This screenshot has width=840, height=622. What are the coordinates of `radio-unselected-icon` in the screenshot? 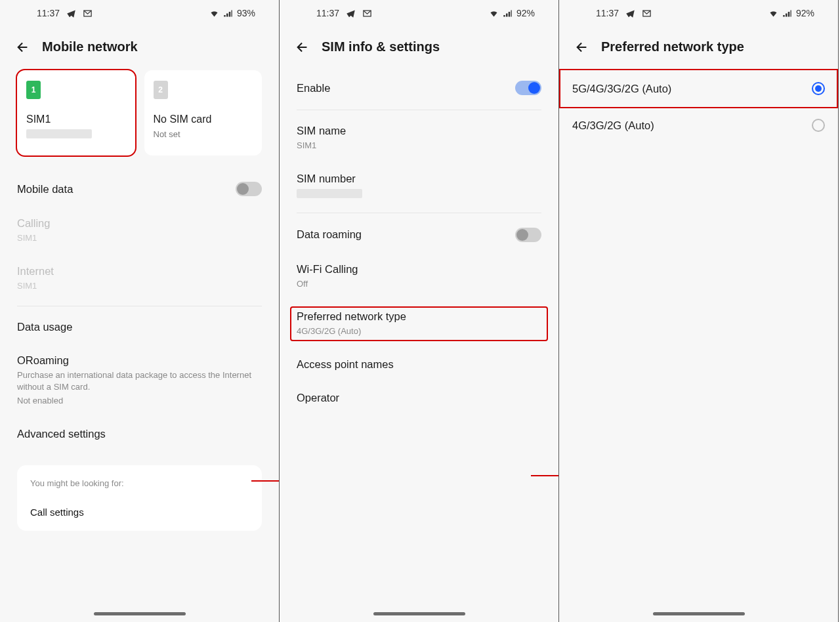 It's located at (818, 125).